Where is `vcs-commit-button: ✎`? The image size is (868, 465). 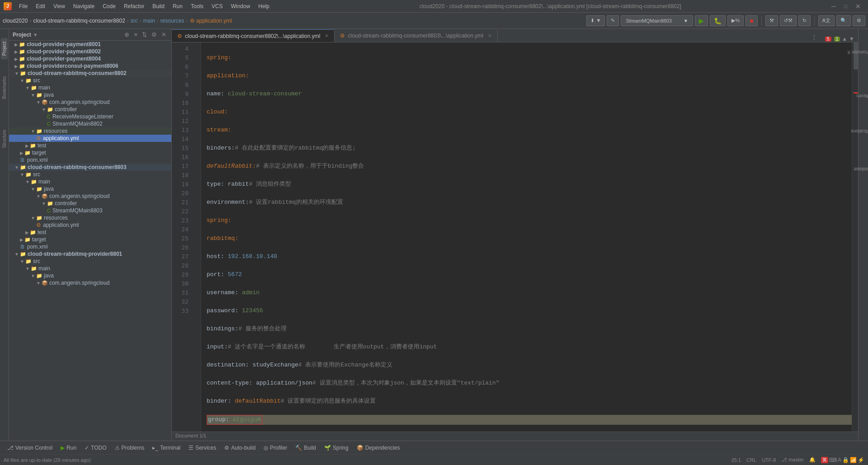 vcs-commit-button: ✎ is located at coordinates (613, 21).